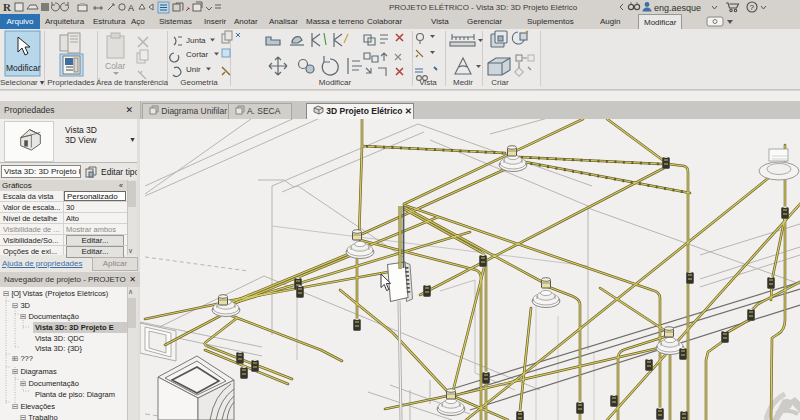 The image size is (800, 420). Describe the element at coordinates (198, 54) in the screenshot. I see `svg-text: Cortar` at that location.